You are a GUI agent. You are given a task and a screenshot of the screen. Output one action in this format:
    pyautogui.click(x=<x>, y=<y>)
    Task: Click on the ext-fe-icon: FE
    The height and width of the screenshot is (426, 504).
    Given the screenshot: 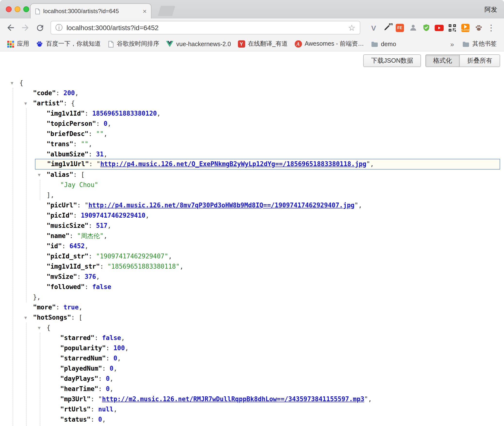 What is the action you would take?
    pyautogui.click(x=400, y=28)
    